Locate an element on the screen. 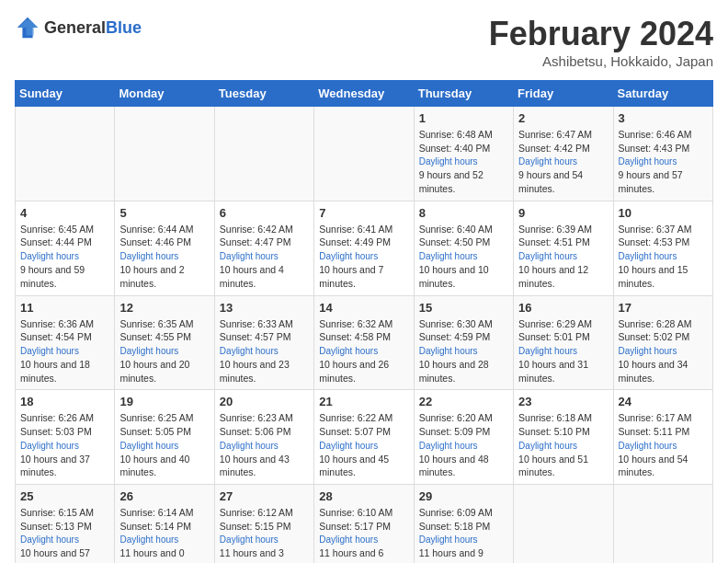  calendar-cell-w1-d4 is located at coordinates (364, 155).